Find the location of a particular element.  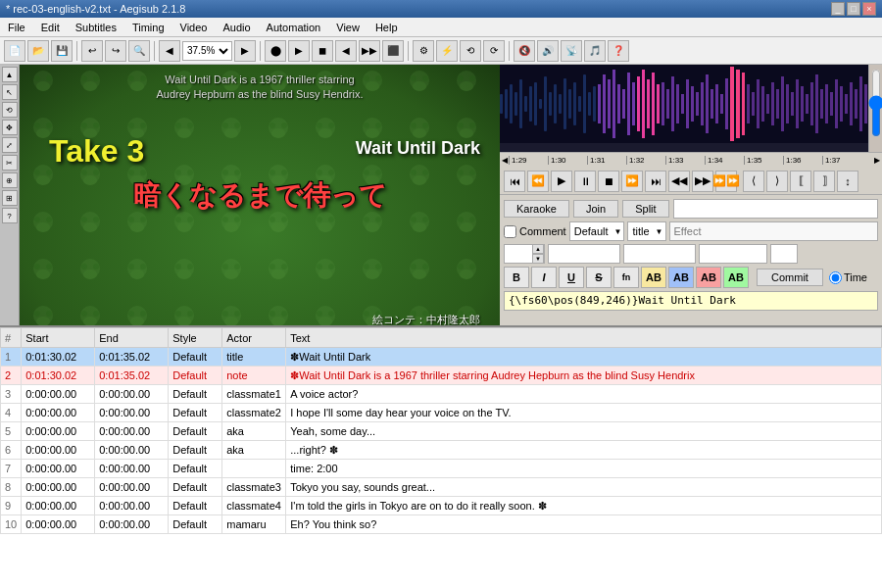

sidebar-move: ⊕ is located at coordinates (10, 180).